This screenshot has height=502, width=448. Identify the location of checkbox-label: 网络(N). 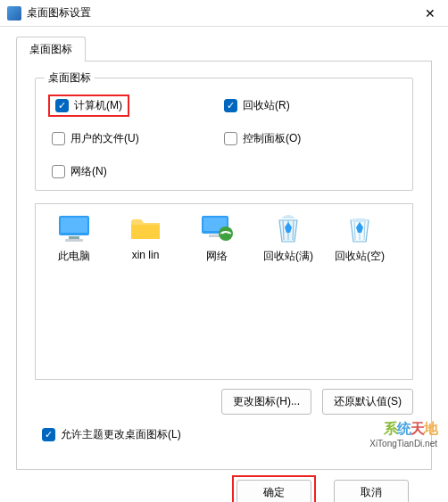
(89, 171).